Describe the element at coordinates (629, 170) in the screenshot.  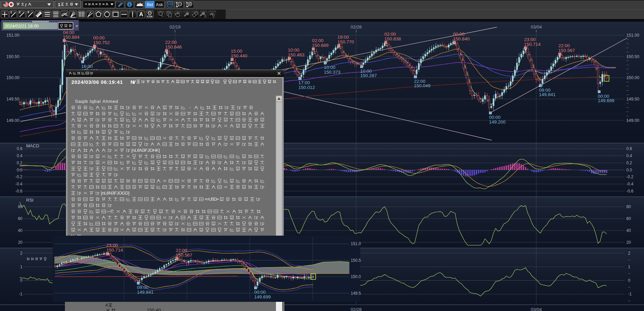
I see `svg-text: 0.0` at that location.